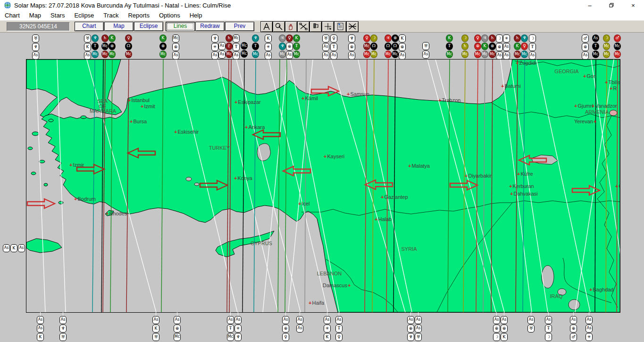  What do you see at coordinates (41, 329) in the screenshot?
I see `astro-line-badge-stack: AsAsK` at bounding box center [41, 329].